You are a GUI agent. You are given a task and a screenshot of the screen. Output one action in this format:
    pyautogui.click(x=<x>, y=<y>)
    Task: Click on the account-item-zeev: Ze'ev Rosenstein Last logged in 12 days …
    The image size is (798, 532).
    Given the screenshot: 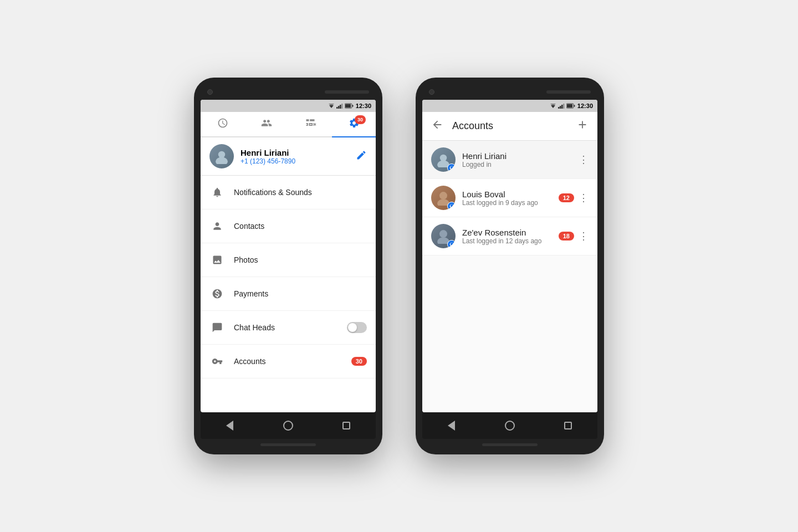 What is the action you would take?
    pyautogui.click(x=510, y=236)
    